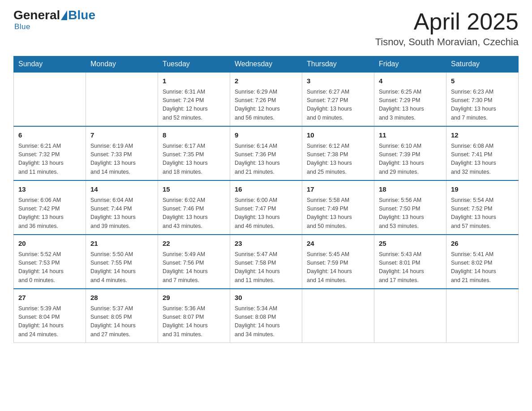 This screenshot has width=532, height=411. Describe the element at coordinates (482, 105) in the screenshot. I see `day-info: Sunrise: 6:23 AMSunset: 7:30 PMDaylight:…` at that location.